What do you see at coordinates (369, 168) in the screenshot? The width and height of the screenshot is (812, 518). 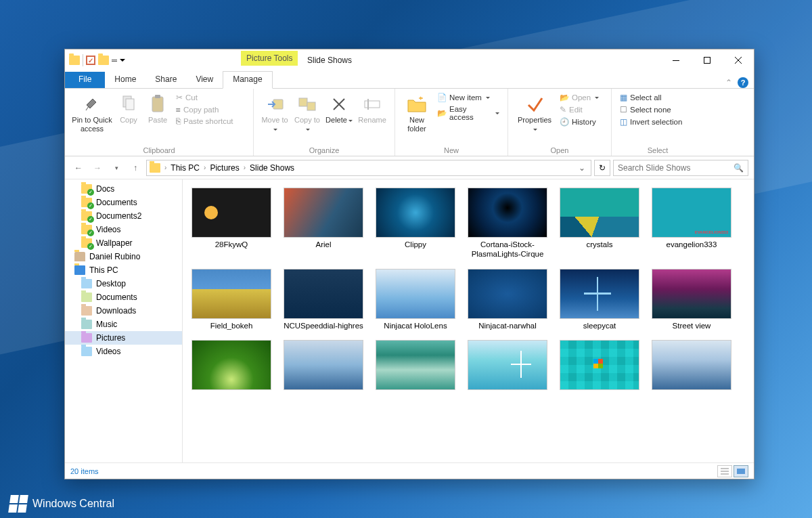 I see `address-bar: › This PC › Pictures › Slide Shows ⌄` at bounding box center [369, 168].